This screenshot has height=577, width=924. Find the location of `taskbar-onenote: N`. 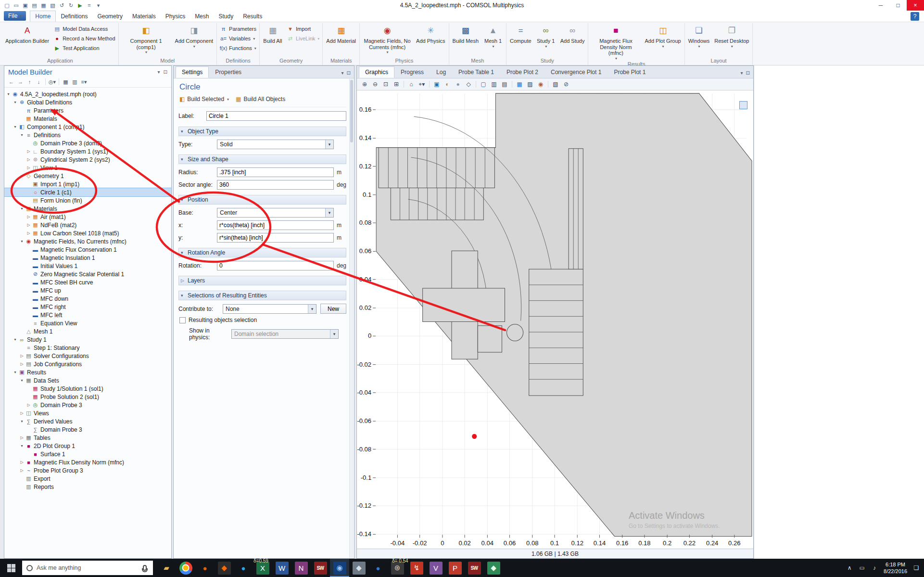

taskbar-onenote: N is located at coordinates (301, 568).